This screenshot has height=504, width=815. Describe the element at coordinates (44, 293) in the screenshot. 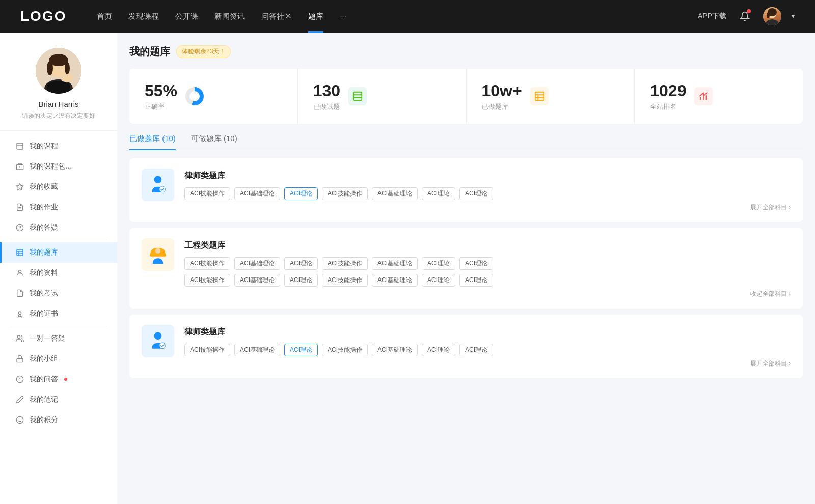

I see `sidebar-label-exam: 我的考试` at that location.